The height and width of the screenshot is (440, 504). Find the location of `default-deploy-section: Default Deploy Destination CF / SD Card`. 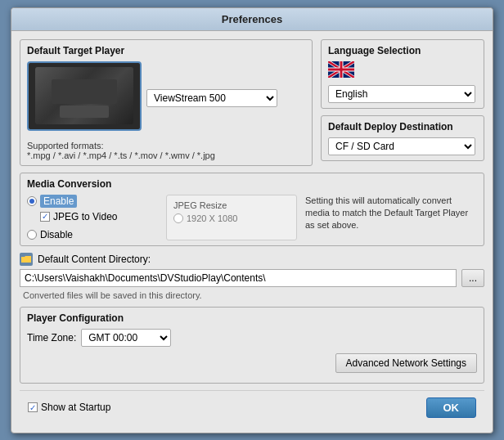

default-deploy-section: Default Deploy Destination CF / SD Card is located at coordinates (403, 138).